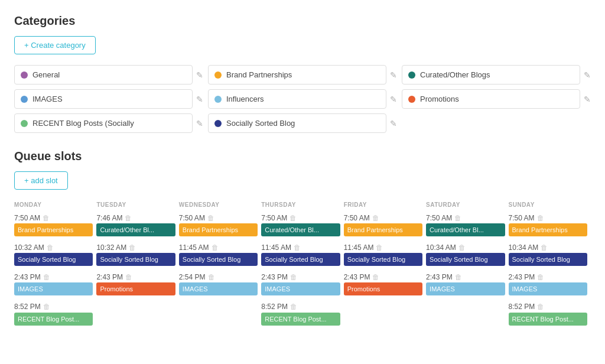  I want to click on slot-time: 7:50 AM, so click(274, 218).